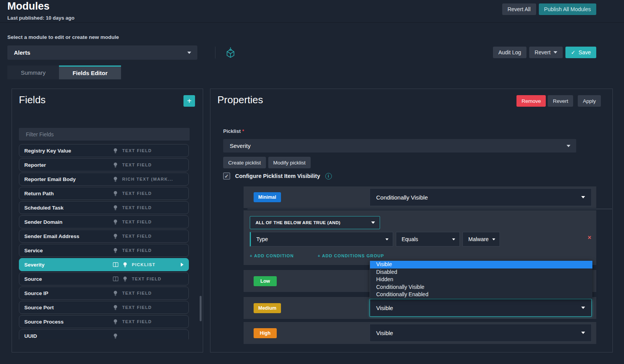  What do you see at coordinates (267, 197) in the screenshot?
I see `picklist-item-badge-minimal: Minimal` at bounding box center [267, 197].